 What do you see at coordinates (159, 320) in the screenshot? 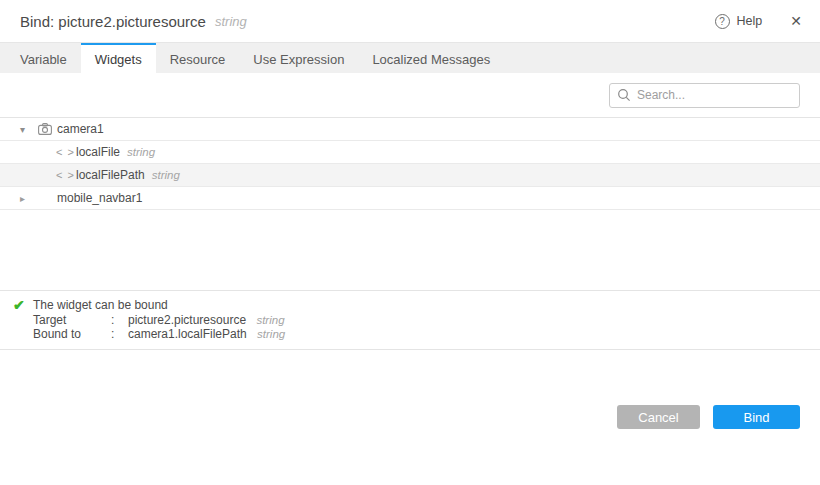
I see `status-row-target: Target : picture2.picturesource string` at bounding box center [159, 320].